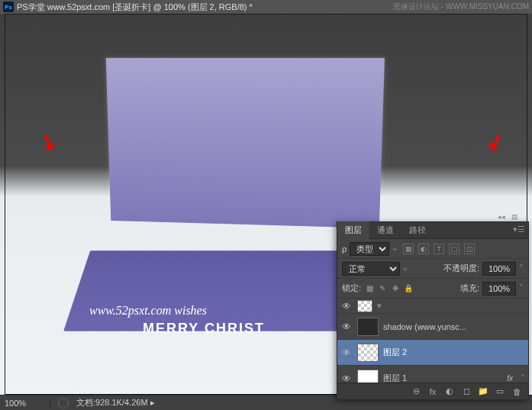 This screenshot has height=410, width=532. What do you see at coordinates (148, 311) in the screenshot?
I see `card-text-line1: www.52psxt.com wishes` at bounding box center [148, 311].